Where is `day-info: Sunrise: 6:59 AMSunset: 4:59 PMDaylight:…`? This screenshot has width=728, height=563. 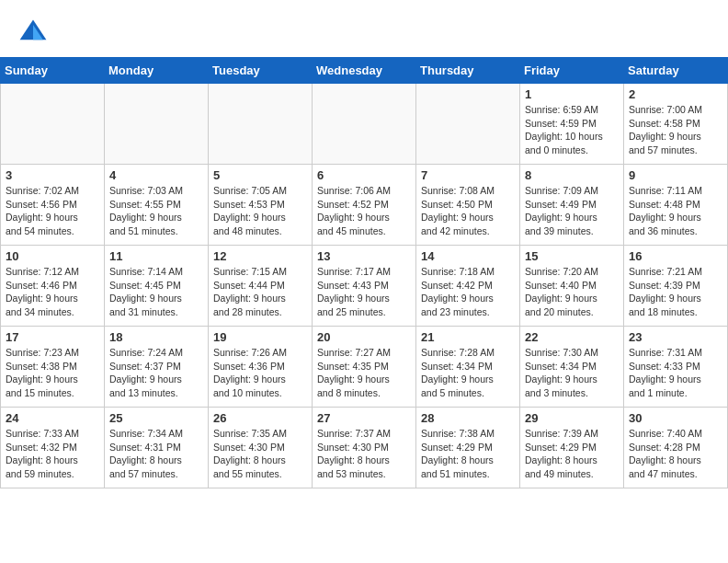
day-info: Sunrise: 6:59 AMSunset: 4:59 PMDaylight:… is located at coordinates (572, 131).